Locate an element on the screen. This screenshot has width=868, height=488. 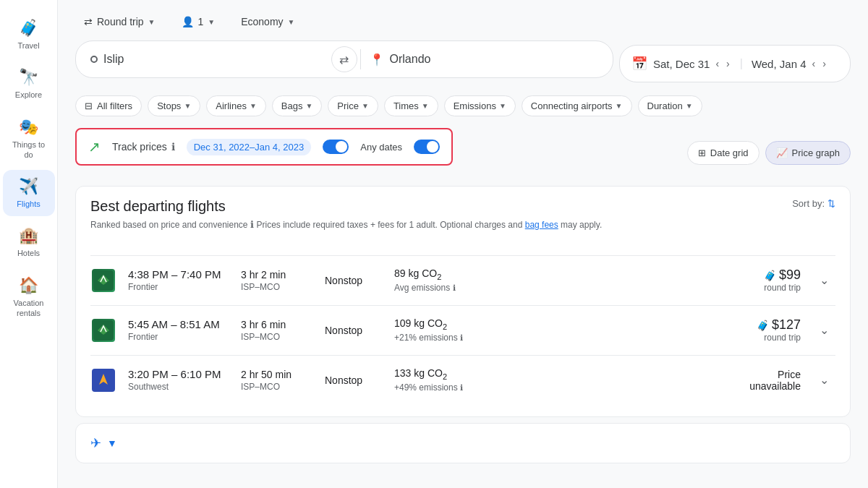
bag-icon-2: 🧳 is located at coordinates (762, 325).